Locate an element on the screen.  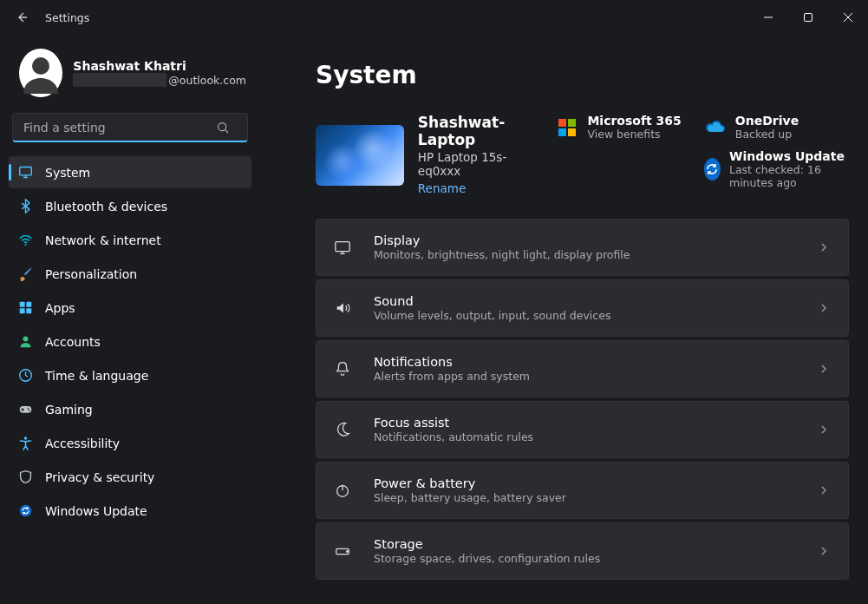
status-title: OneDrive is located at coordinates (767, 121).